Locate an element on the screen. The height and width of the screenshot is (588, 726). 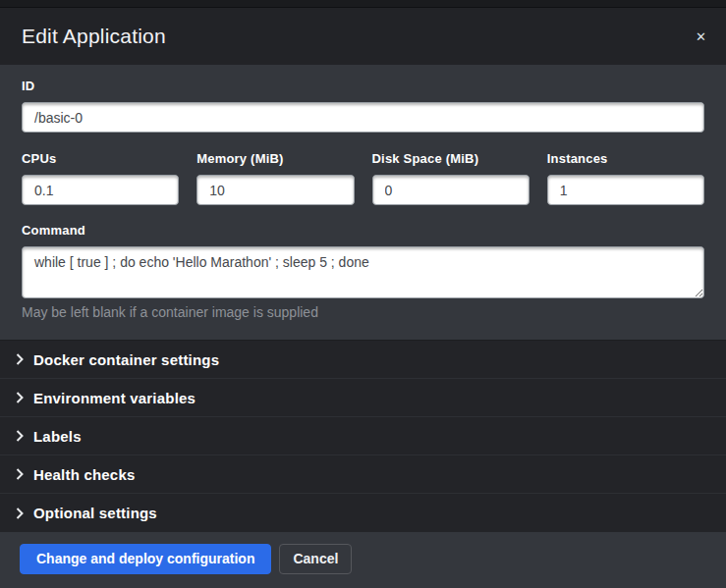
memory-input is located at coordinates (275, 190).